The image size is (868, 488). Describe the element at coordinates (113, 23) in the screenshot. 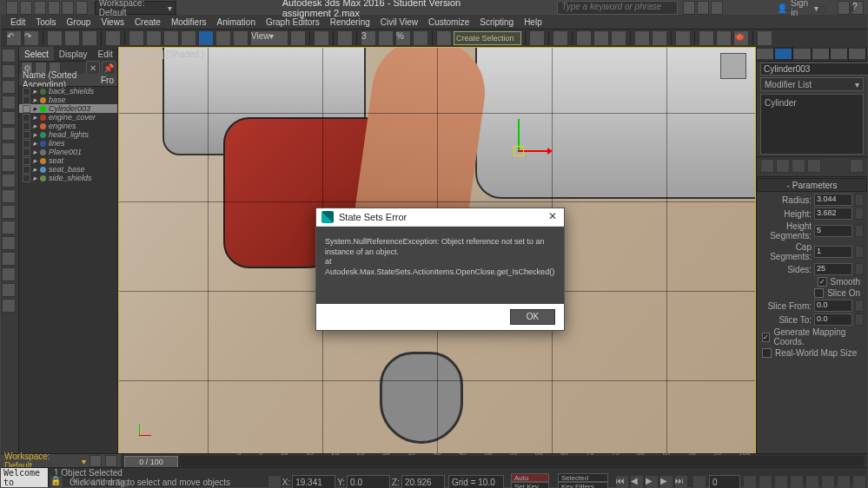

I see `menu-views: Views` at that location.